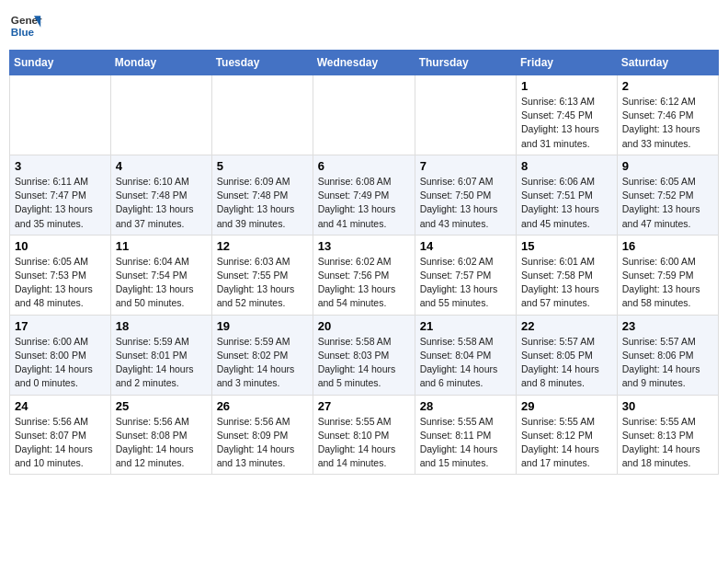 The width and height of the screenshot is (728, 563). I want to click on day-cell: 1Sunrise: 6:13 AM Sunset: 7:45 PM Daylig…, so click(567, 116).